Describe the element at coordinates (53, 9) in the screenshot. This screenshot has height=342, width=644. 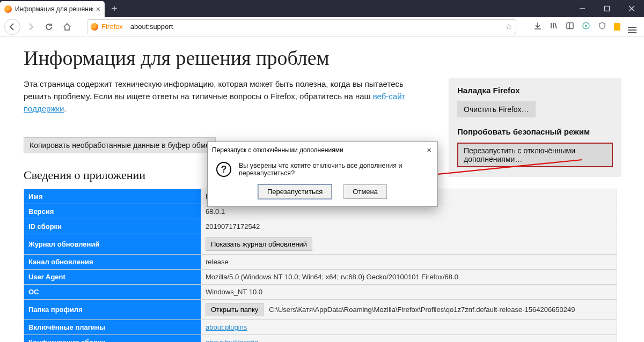
I see `browser-tab: Информация для решения пр ×` at that location.